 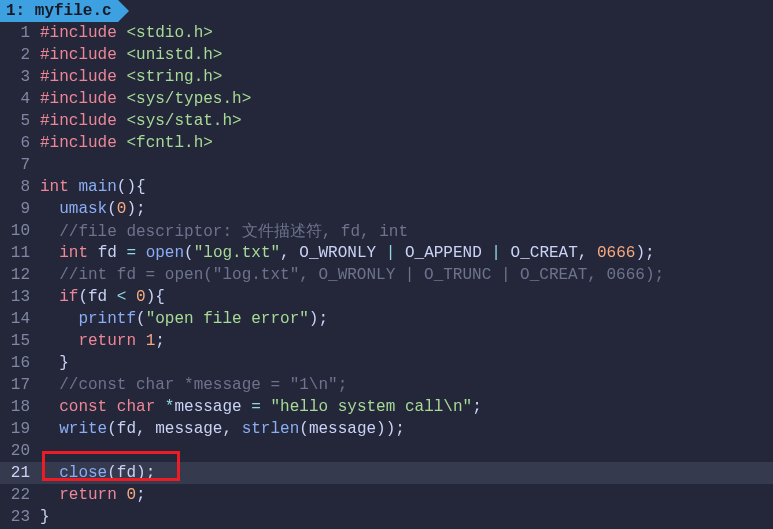 I want to click on code-text: close(fd);, so click(x=94, y=473).